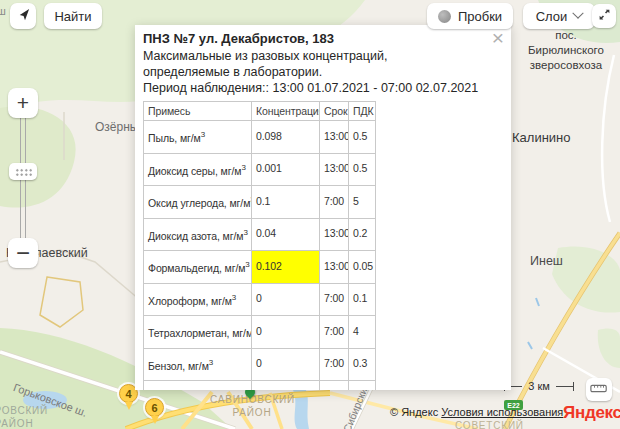 This screenshot has height=429, width=620. I want to click on map-label-kalinino: Калинино, so click(542, 138).